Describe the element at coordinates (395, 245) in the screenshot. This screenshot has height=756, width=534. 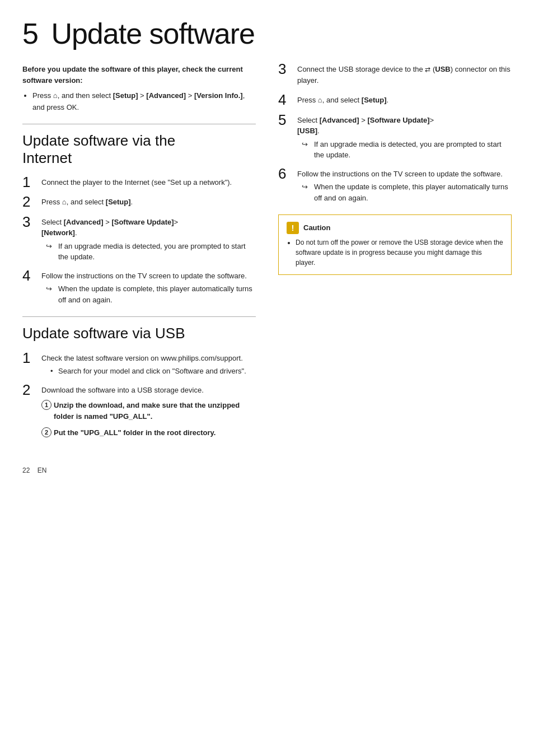
I see `caution-box: ! Caution Do not turn off the power or r…` at that location.